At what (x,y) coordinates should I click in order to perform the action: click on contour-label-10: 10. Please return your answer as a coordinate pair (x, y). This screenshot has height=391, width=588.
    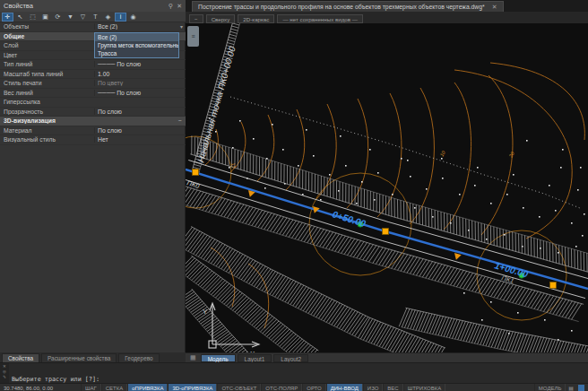
    Looking at the image, I should click on (443, 152).